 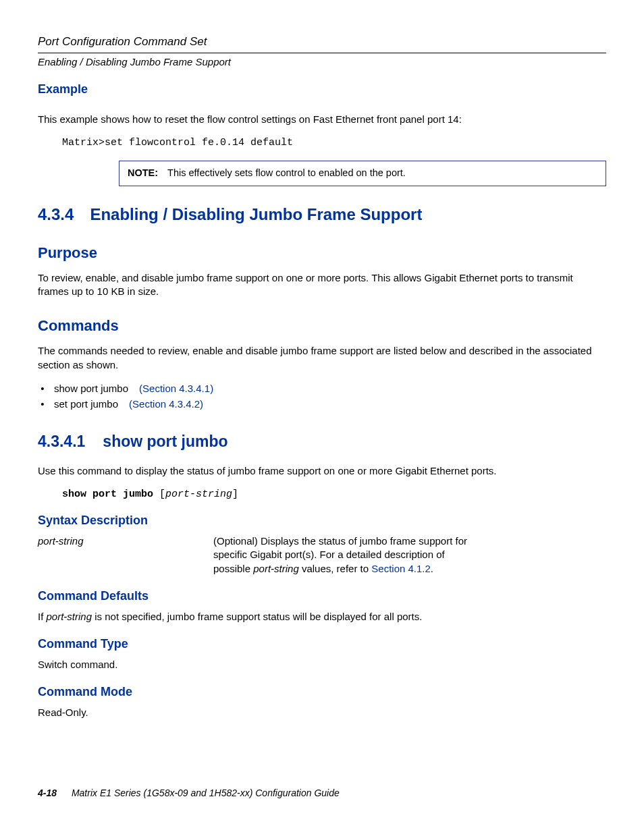 What do you see at coordinates (322, 441) in the screenshot?
I see `command-heading: 4.3.4.1 show port jumbo` at bounding box center [322, 441].